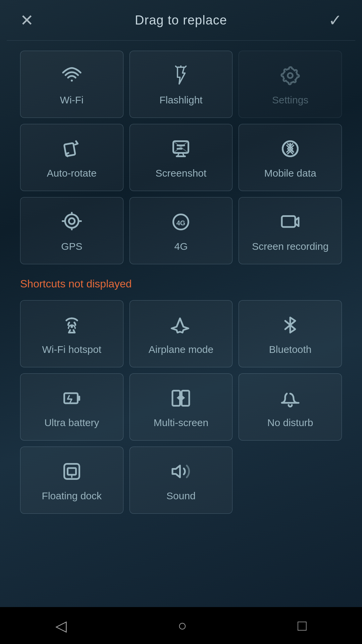 Image resolution: width=362 pixels, height=644 pixels. I want to click on tile-bluetooth: Bluetooth, so click(290, 334).